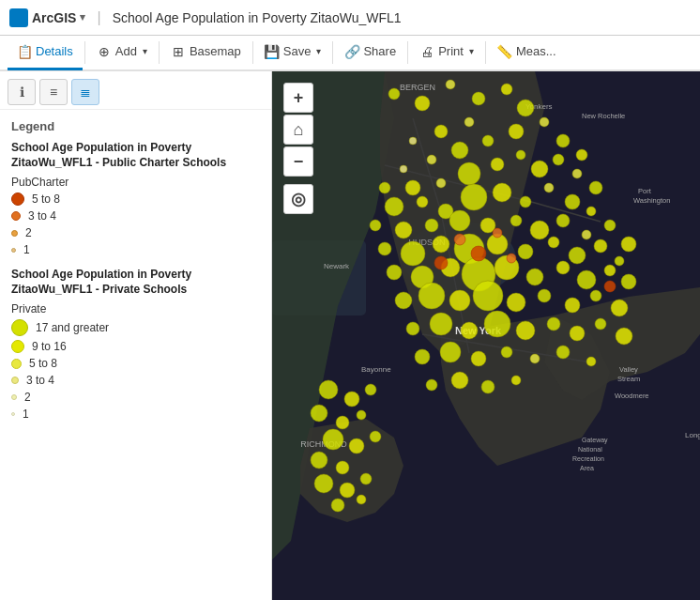 The width and height of the screenshot is (700, 600). Describe the element at coordinates (104, 52) in the screenshot. I see `add-icon: ⊕` at that location.